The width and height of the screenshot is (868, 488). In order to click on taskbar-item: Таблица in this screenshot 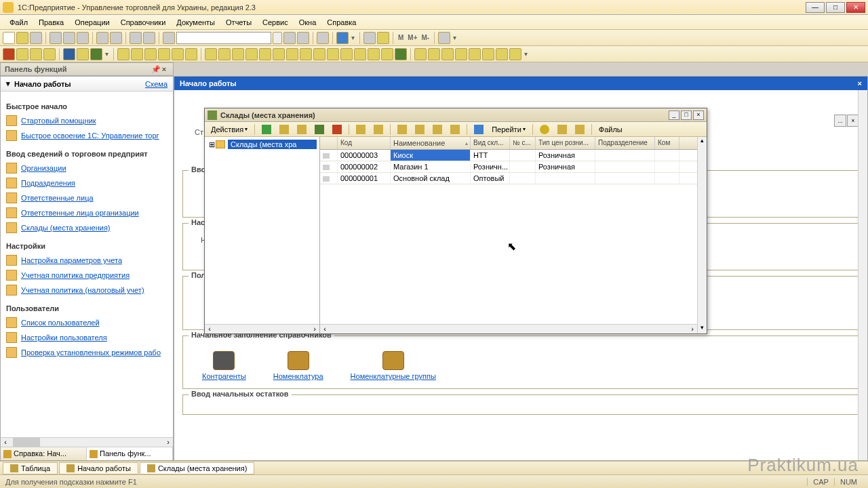, I will do `click(30, 468)`.